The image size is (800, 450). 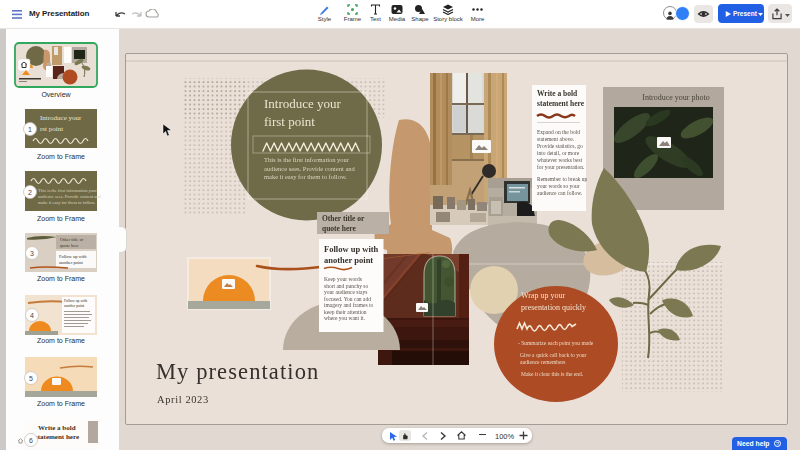 What do you see at coordinates (556, 139) in the screenshot?
I see `svg-text: statement above.` at bounding box center [556, 139].